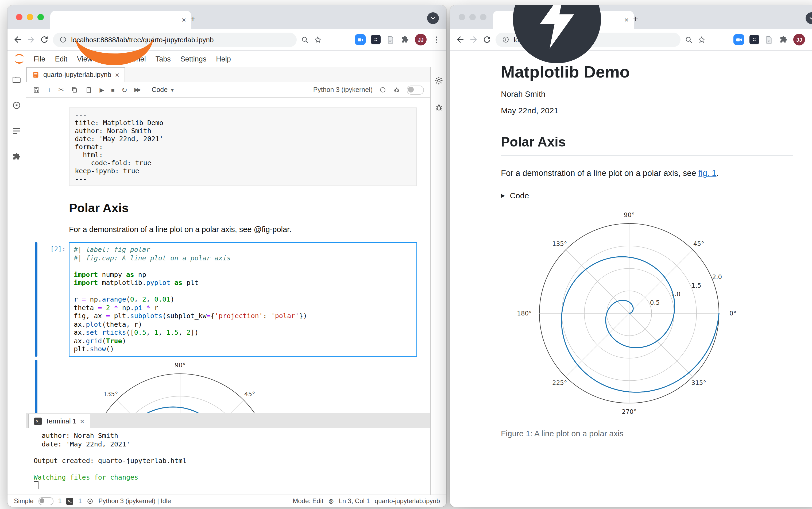  I want to click on markdown-cell: Polar Axis For a demonstration of a line…, so click(228, 215).